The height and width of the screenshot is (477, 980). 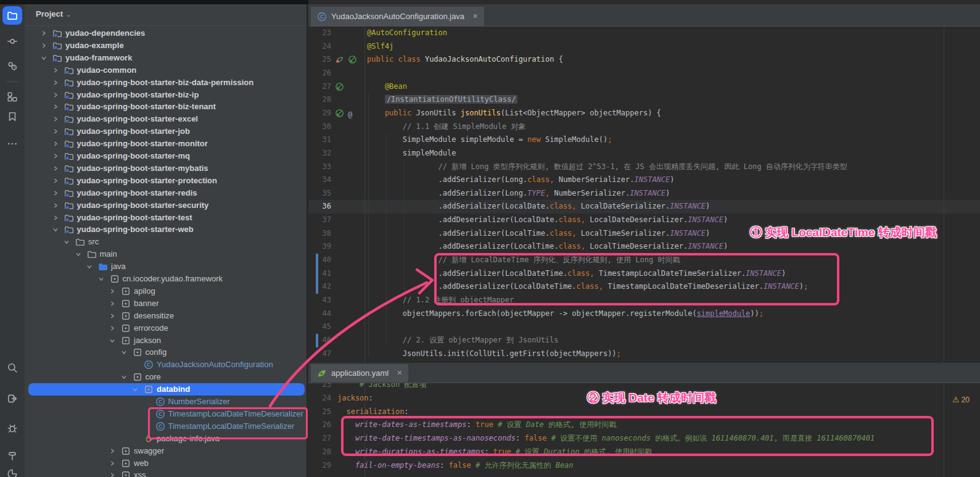 What do you see at coordinates (165, 316) in the screenshot?
I see `tree-item-desensitize: desensitize` at bounding box center [165, 316].